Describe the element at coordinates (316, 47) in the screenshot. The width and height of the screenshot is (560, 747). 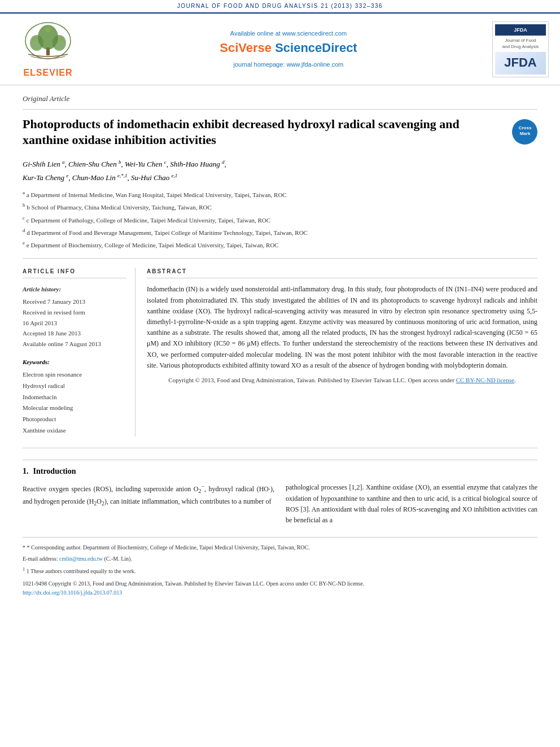
I see `sciencedirect-text: ScienceDirect` at that location.